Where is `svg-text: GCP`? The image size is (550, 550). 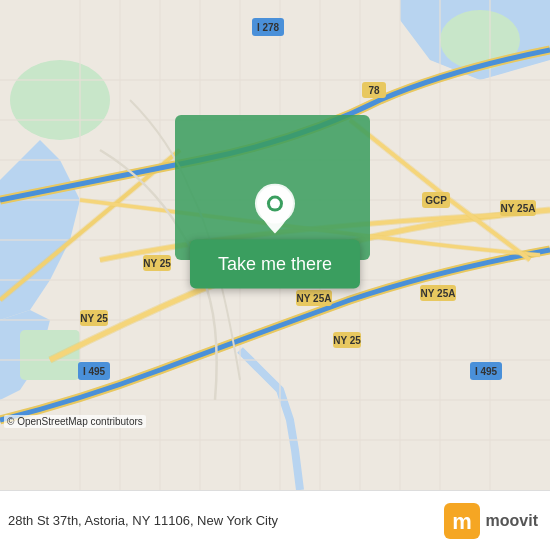 svg-text: GCP is located at coordinates (436, 200).